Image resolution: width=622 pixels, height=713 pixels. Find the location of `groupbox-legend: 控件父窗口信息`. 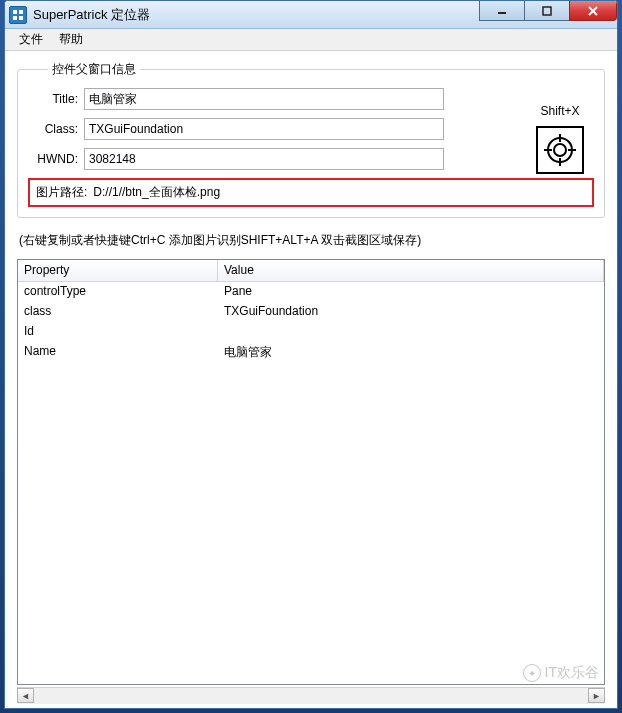

groupbox-legend: 控件父窗口信息 is located at coordinates (94, 70).